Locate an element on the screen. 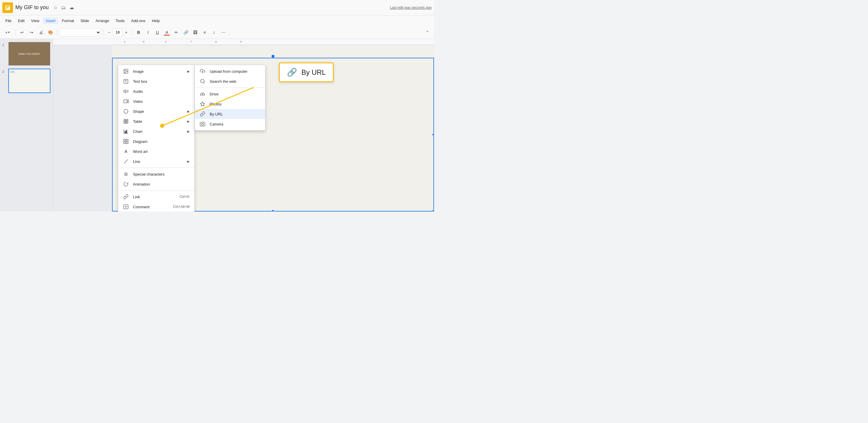  toolbar-add-btn: + ▼ is located at coordinates (7, 32).